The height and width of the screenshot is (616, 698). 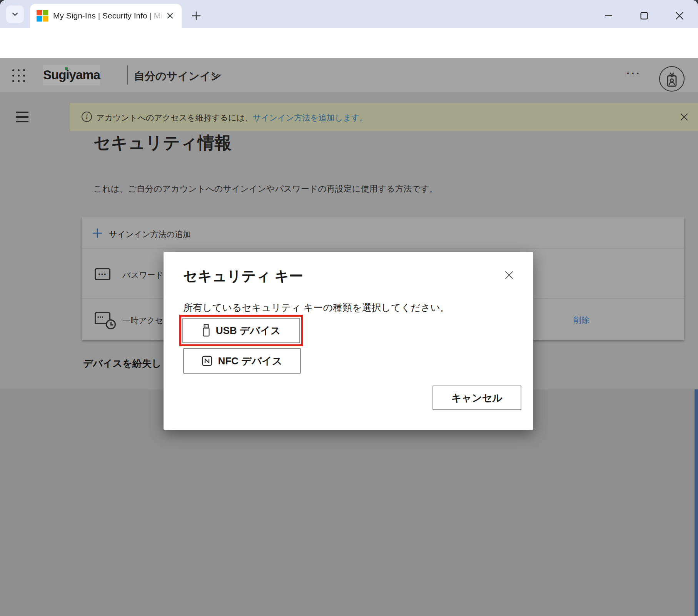 I want to click on waffle-apps-icon, so click(x=20, y=77).